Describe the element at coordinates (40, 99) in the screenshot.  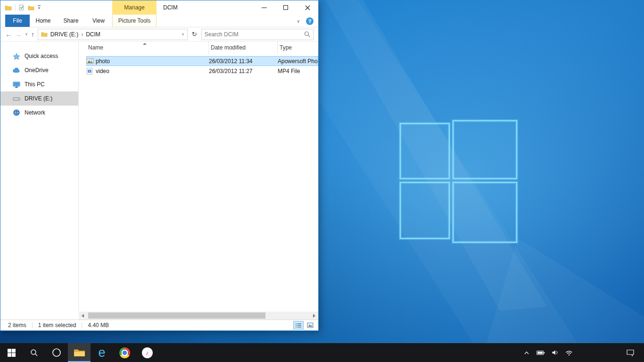
I see `sidebar-item-drive-e: DRIVE (E:)` at that location.